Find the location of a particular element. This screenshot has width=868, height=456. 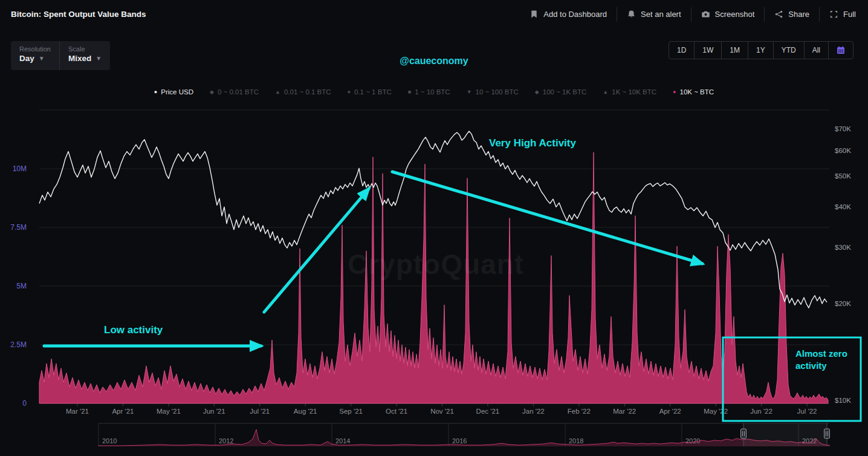

legend-item: ■1 ~ 10 BTC is located at coordinates (429, 92).